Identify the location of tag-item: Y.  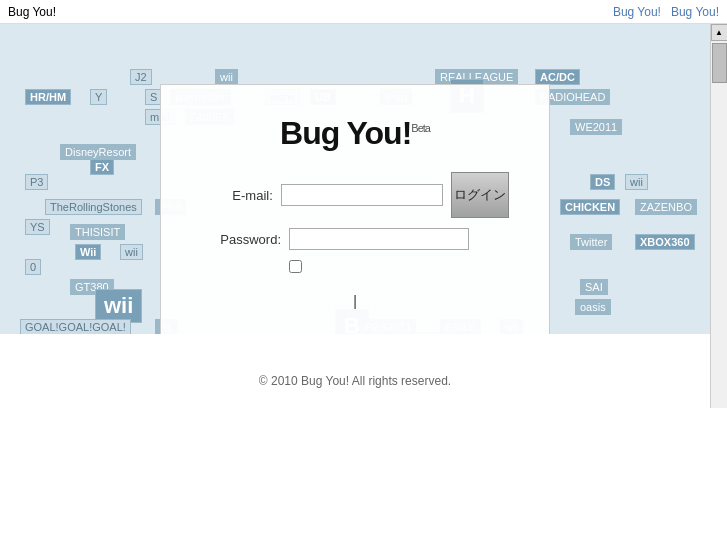
(98, 97).